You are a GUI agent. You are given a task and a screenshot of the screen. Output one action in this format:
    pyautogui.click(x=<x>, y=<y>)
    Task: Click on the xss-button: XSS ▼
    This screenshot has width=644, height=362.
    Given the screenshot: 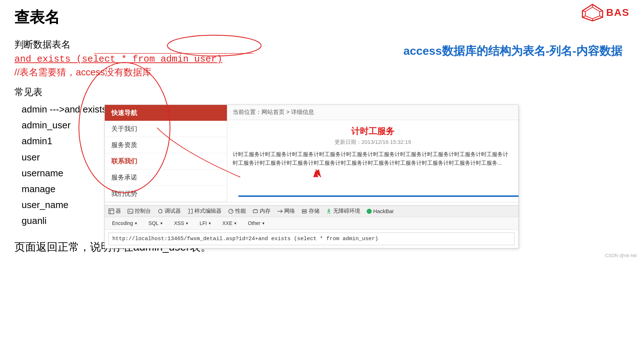 What is the action you would take?
    pyautogui.click(x=182, y=223)
    